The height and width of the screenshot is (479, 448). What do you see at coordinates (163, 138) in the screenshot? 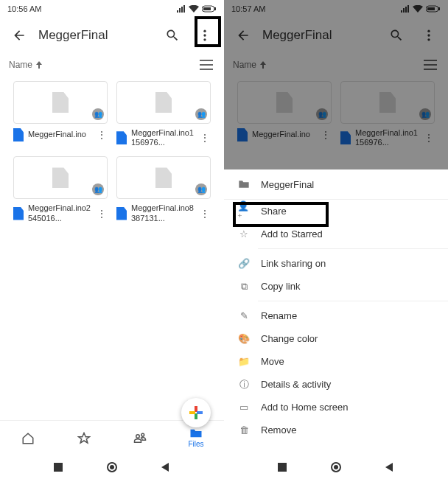
I see `file-name: MeggerFinal.ino1156976...` at bounding box center [163, 138].